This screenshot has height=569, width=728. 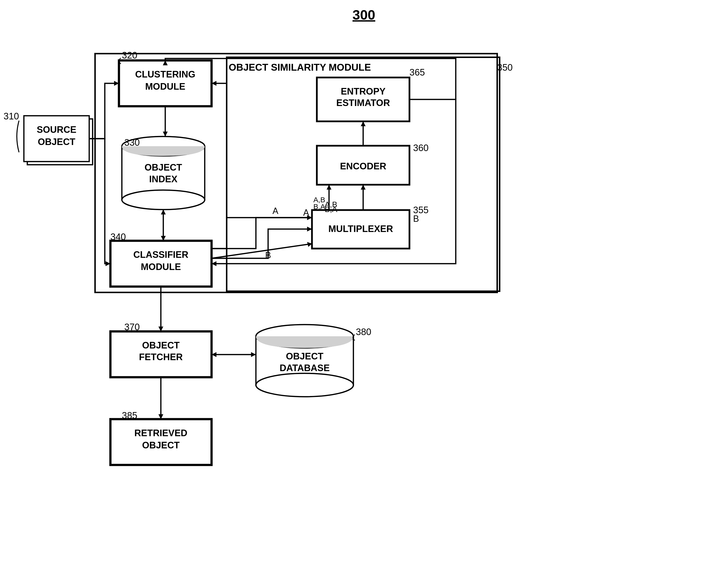 I want to click on retrieved-object-label-line2: OBJECT, so click(x=161, y=445).